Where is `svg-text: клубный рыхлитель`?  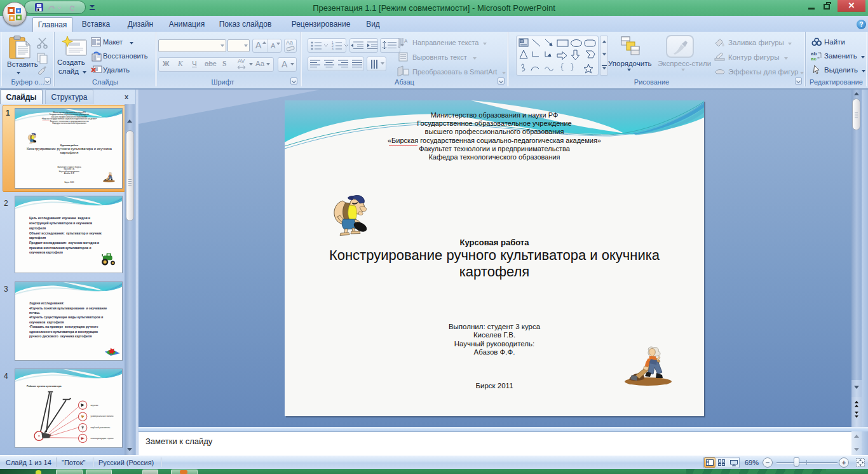 svg-text: клубный рыхлитель is located at coordinates (100, 428).